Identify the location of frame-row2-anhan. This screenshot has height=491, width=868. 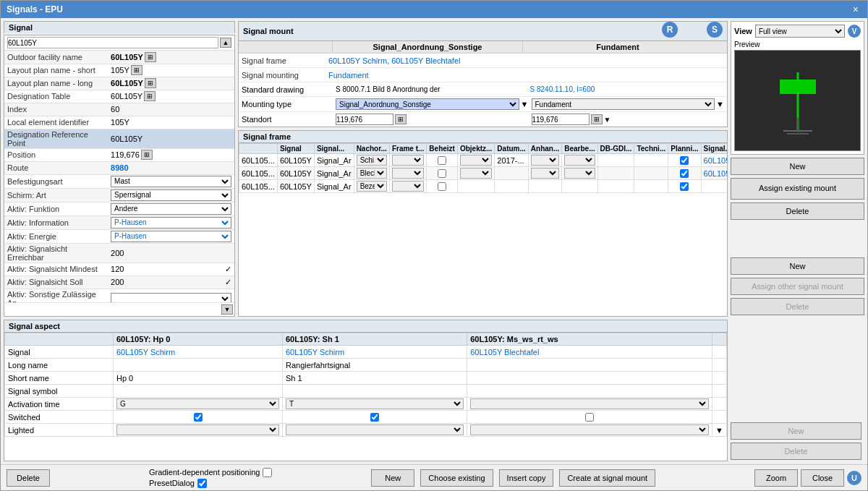
(545, 174).